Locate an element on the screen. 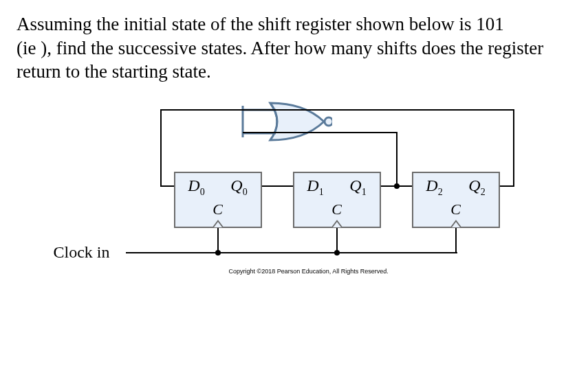  ff2-c: C is located at coordinates (456, 209).